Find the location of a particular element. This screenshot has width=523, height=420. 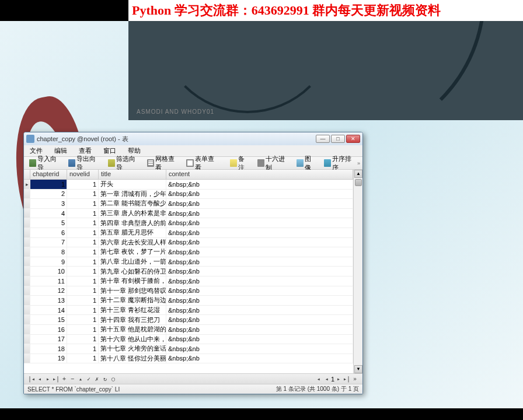

taskbar is located at coordinates (262, 414).